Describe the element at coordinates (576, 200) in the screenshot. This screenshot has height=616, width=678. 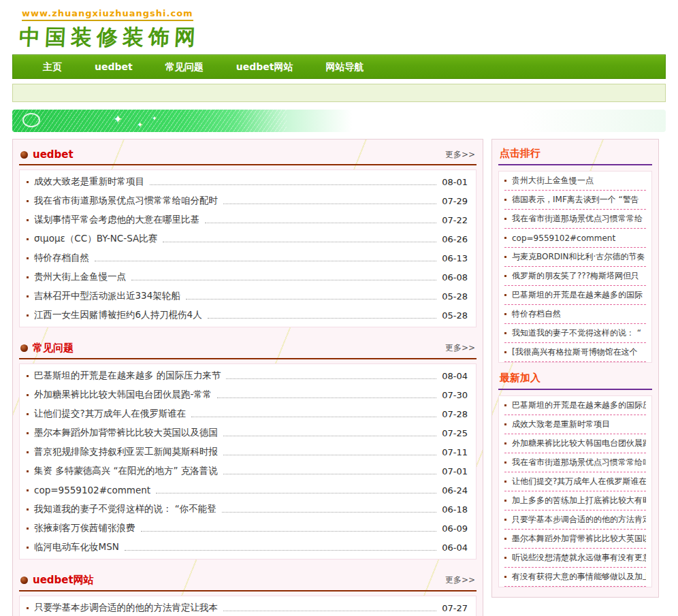
I see `article-link: 德国表示，IMF离去谈到一个 “警告` at that location.